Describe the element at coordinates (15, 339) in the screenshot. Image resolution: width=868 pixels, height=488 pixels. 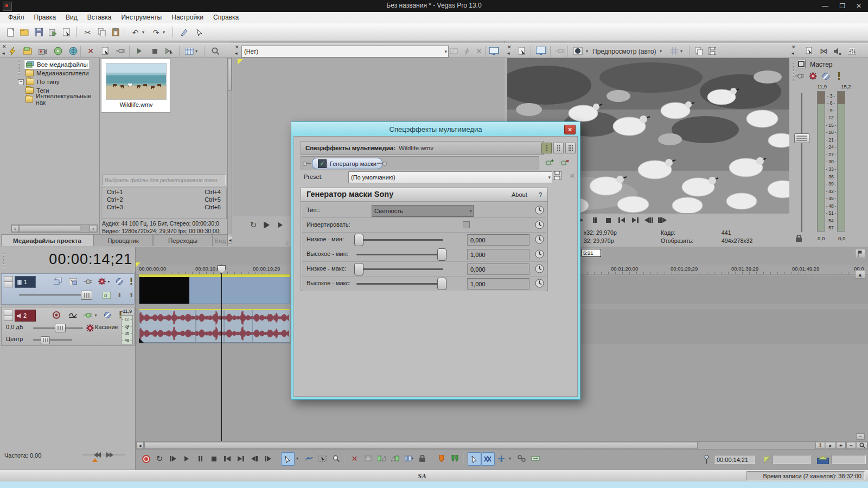
I see `pan-label: Центр` at that location.